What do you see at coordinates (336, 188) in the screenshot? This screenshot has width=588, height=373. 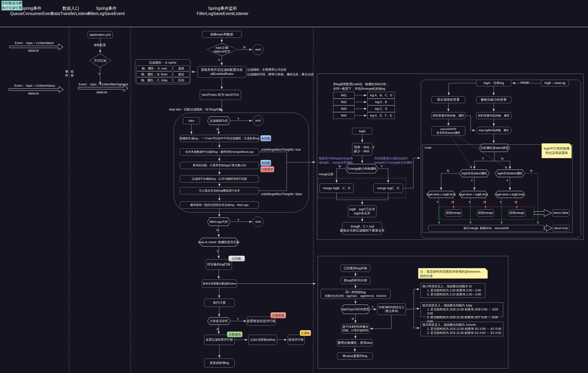 I see `node-merge-bcd: merge logB、C、D` at bounding box center [336, 188].